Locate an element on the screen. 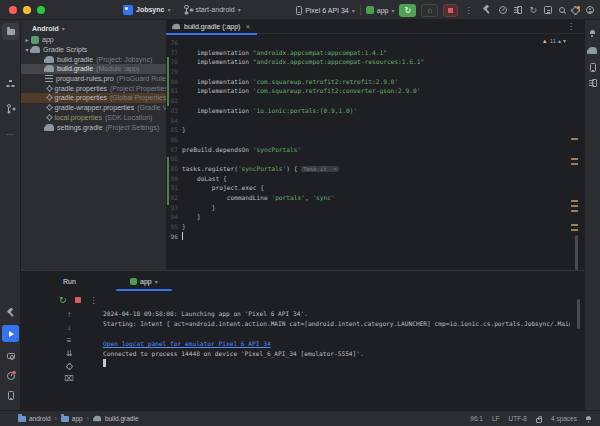 Image resolution: width=600 pixels, height=426 pixels. code-text: implementation "androidx.appcompat:appco… is located at coordinates (284, 53).